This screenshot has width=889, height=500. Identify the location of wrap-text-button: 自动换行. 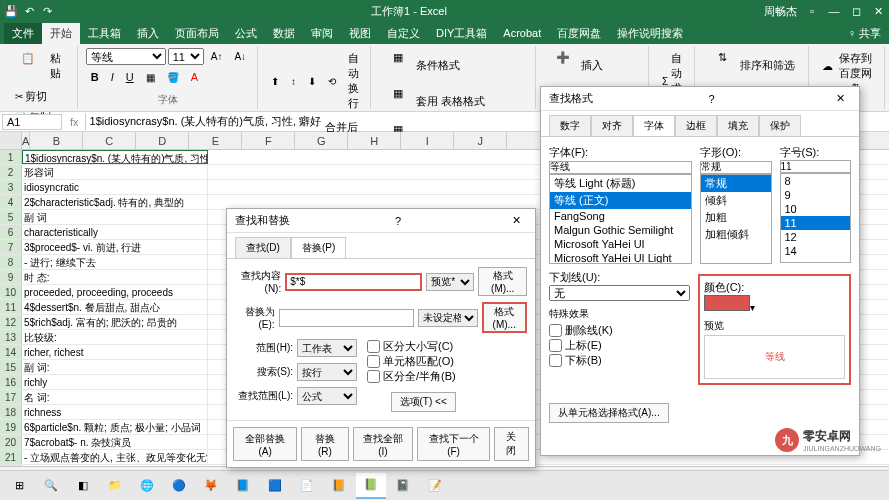
(354, 81).